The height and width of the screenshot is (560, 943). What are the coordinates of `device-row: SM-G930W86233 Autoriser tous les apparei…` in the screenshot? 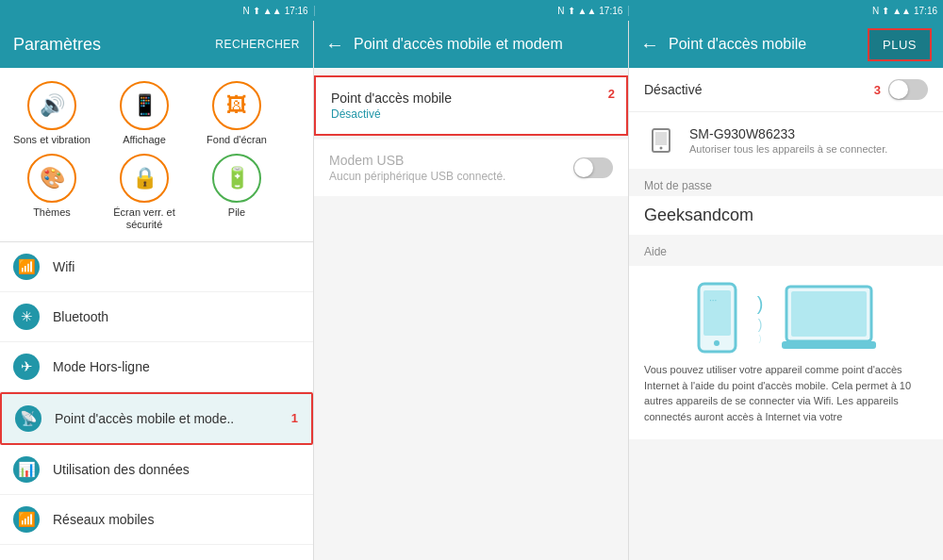 It's located at (786, 140).